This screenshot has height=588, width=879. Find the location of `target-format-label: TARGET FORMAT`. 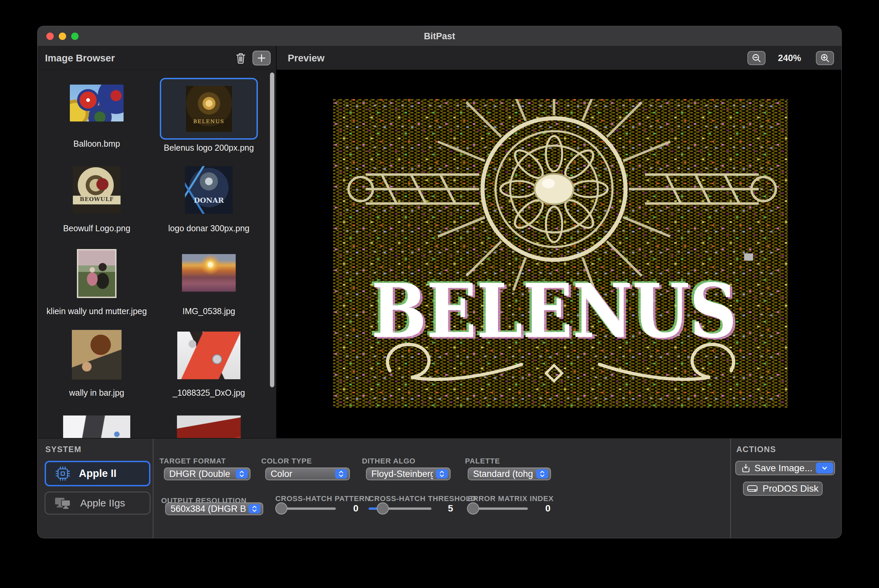

target-format-label: TARGET FORMAT is located at coordinates (193, 461).